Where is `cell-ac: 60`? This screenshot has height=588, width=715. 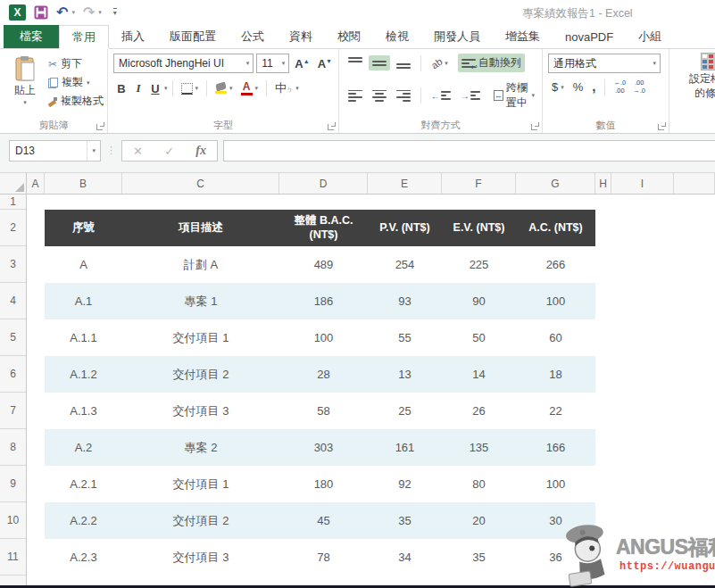 cell-ac: 60 is located at coordinates (555, 337).